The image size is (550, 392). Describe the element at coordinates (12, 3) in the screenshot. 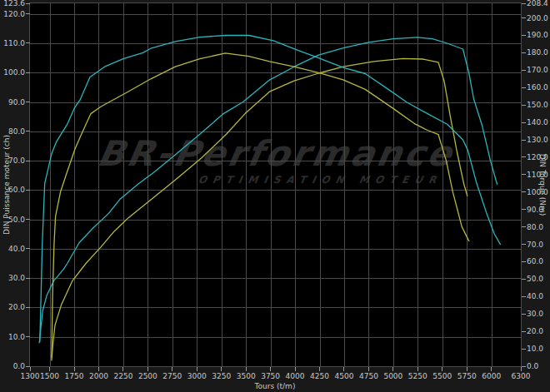

I see `y-left-tick-label: 123.6` at that location.